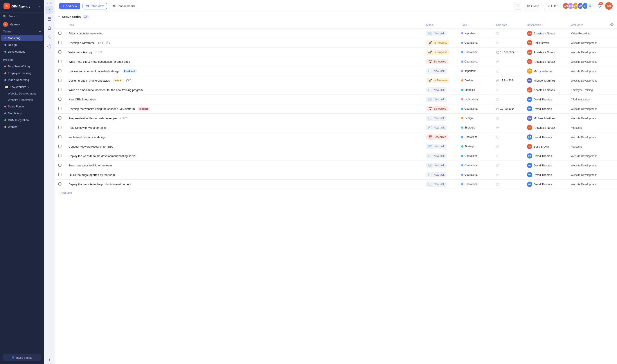 The image size is (617, 364). What do you see at coordinates (336, 43) in the screenshot?
I see `table-row: Develop a wireframe31🚀In ProgressOperati…` at bounding box center [336, 43].